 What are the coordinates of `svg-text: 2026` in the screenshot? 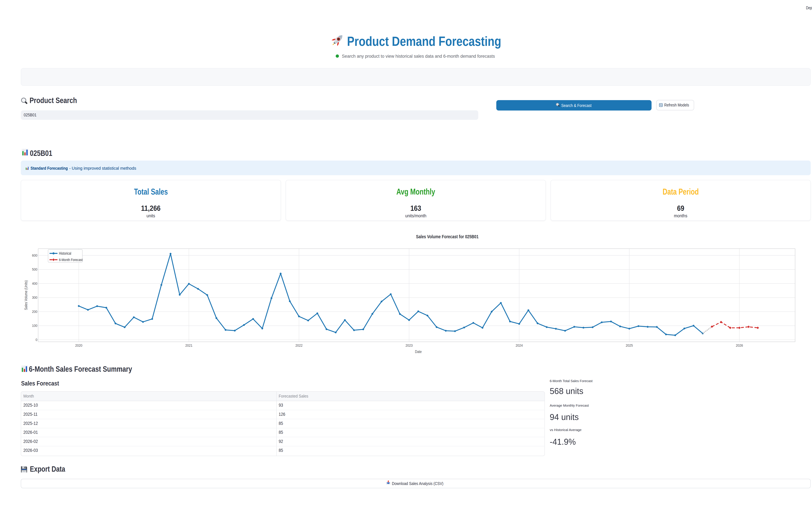 It's located at (740, 346).